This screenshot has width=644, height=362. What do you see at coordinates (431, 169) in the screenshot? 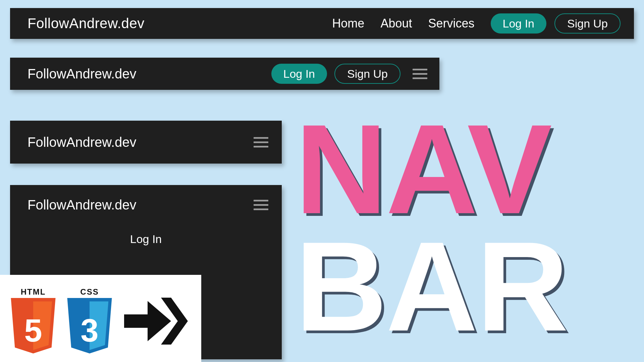
I see `hero-title-line1: NAV` at bounding box center [431, 169].